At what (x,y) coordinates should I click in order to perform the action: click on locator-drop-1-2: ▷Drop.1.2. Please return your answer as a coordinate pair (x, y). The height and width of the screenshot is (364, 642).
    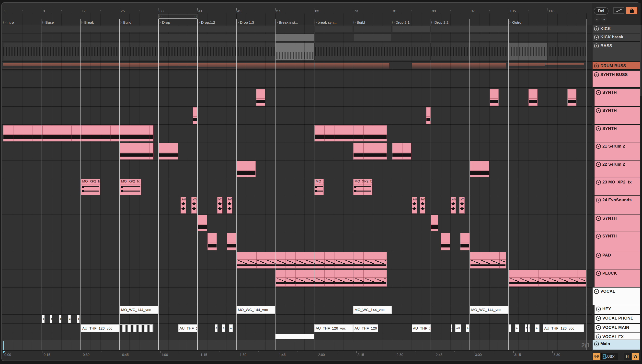
    Looking at the image, I should click on (206, 22).